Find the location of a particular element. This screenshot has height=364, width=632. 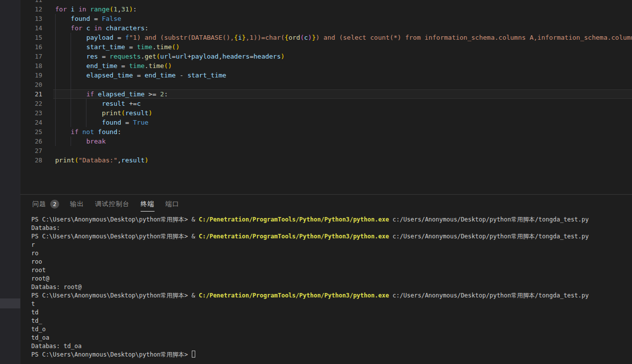

terminal-line: Databas: root@ is located at coordinates (332, 287).